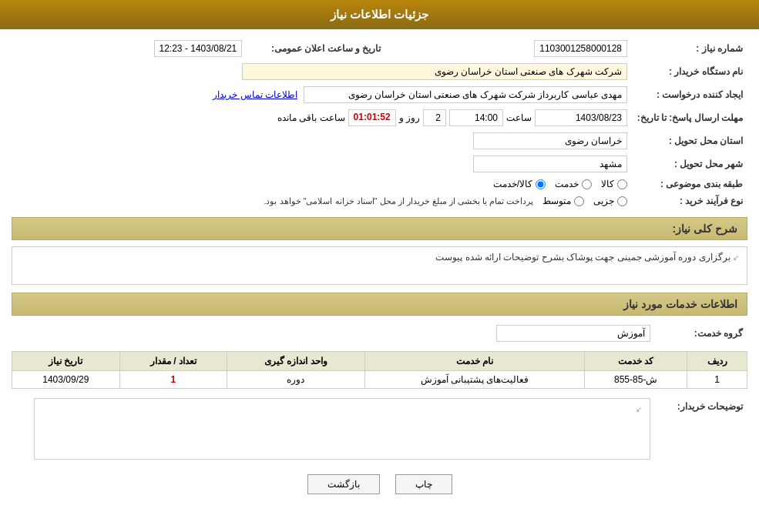  What do you see at coordinates (379, 429) in the screenshot?
I see `buyer-desc-table: توضیحات خریدار: ↙` at bounding box center [379, 429].